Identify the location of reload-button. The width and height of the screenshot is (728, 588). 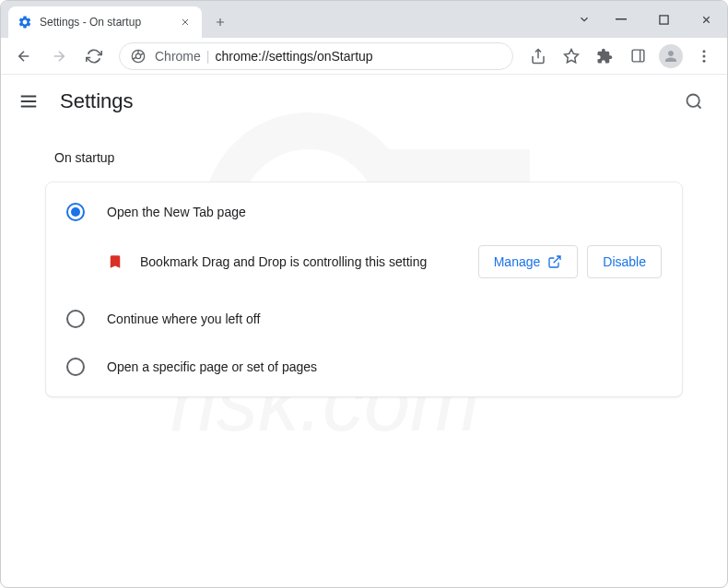
(94, 56).